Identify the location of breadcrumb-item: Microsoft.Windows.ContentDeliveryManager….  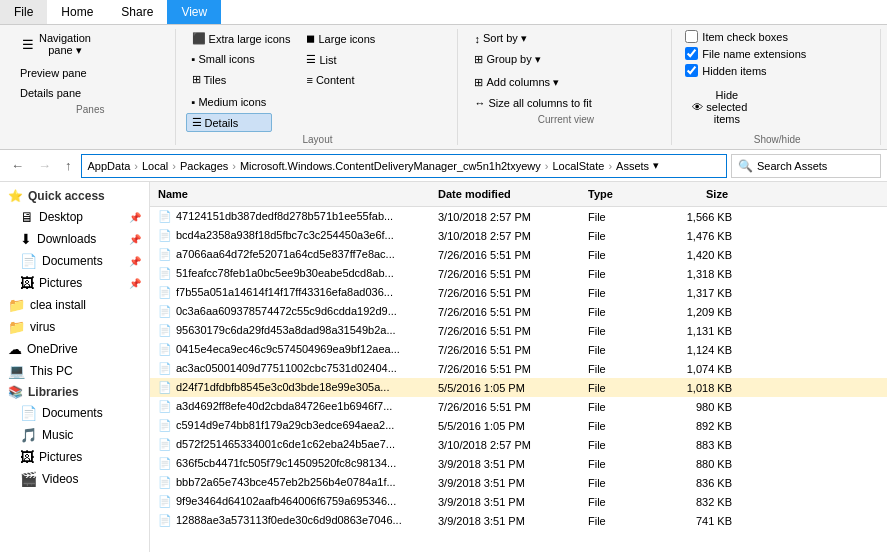
(390, 166).